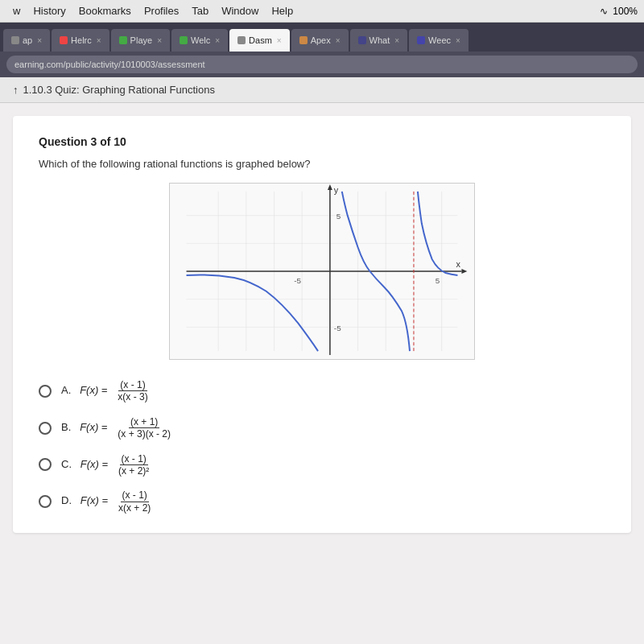  What do you see at coordinates (322, 391) in the screenshot?
I see `option-a: A. F(x) = (x - 1) x(x - 3)` at bounding box center [322, 391].